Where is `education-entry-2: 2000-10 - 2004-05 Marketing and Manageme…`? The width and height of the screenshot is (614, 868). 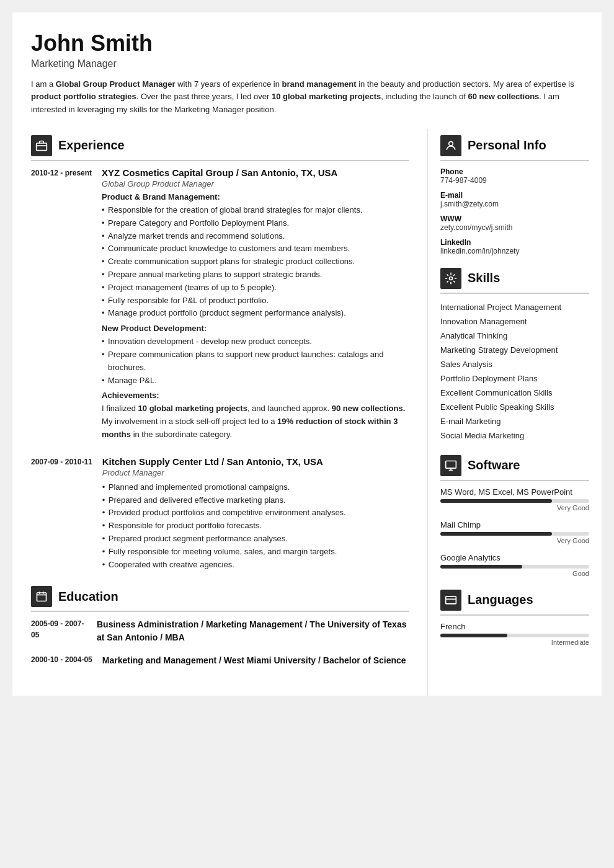
education-entry-2: 2000-10 - 2004-05 Marketing and Manageme… is located at coordinates (220, 661).